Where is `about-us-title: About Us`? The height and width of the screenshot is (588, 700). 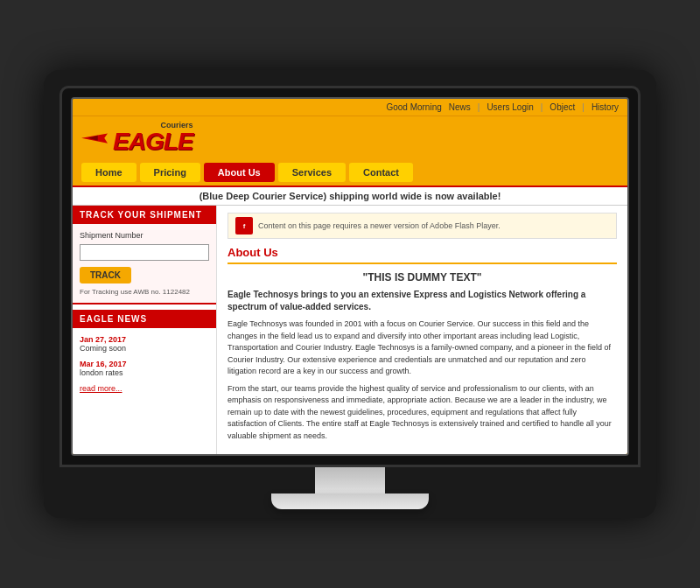 about-us-title: About Us is located at coordinates (422, 256).